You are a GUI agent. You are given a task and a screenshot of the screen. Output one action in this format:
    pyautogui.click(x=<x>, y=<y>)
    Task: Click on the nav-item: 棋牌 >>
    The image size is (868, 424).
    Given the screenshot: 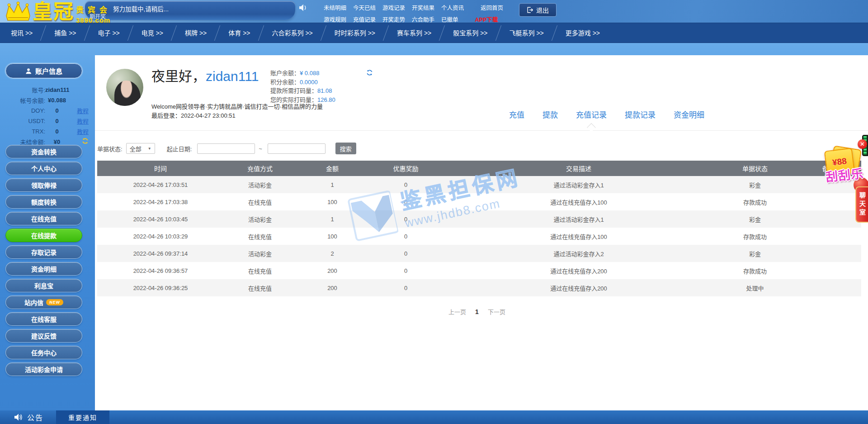 What is the action you would take?
    pyautogui.click(x=196, y=33)
    